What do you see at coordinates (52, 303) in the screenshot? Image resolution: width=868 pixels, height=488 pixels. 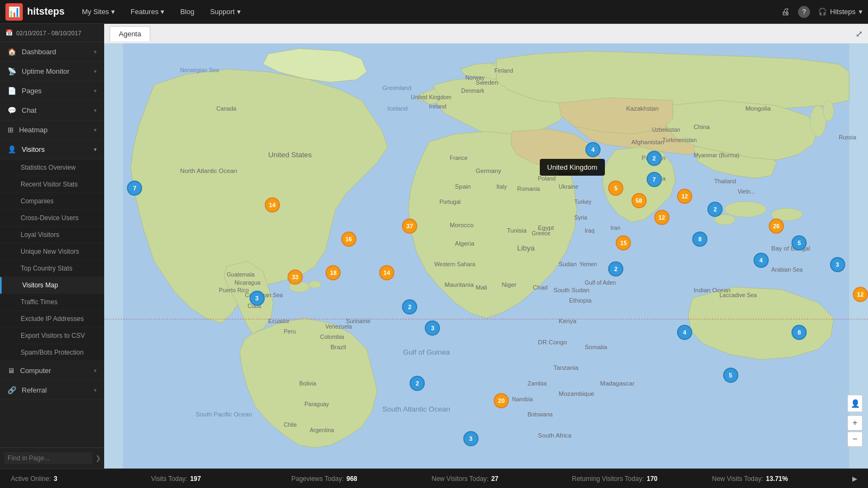 I see `submenu-traffic-times: Traffic Times` at bounding box center [52, 303].